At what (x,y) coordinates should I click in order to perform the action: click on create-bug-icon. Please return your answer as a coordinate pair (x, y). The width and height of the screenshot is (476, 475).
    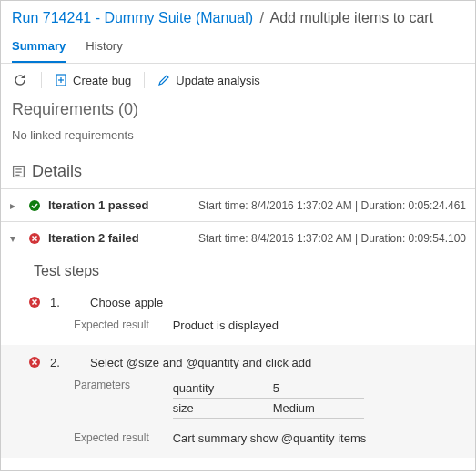
    Looking at the image, I should click on (61, 80).